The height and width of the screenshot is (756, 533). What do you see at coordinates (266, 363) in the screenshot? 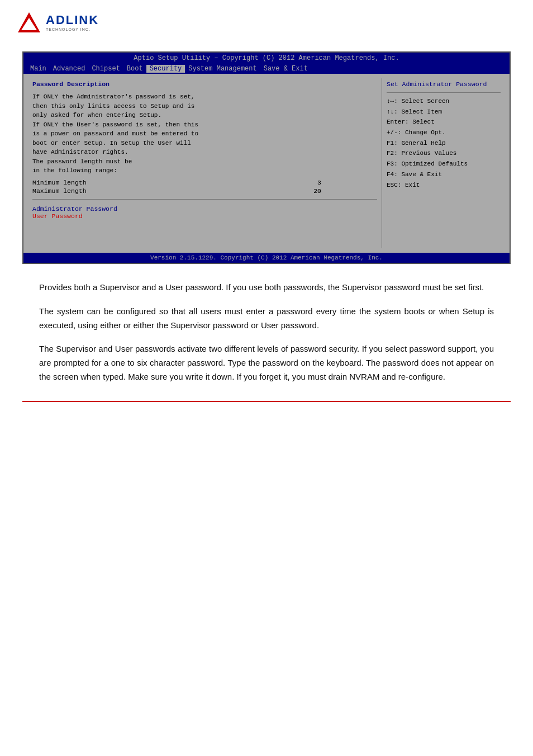
I see `desc-paragraph-3: The Supervisor and User passwords activa…` at bounding box center [266, 363].